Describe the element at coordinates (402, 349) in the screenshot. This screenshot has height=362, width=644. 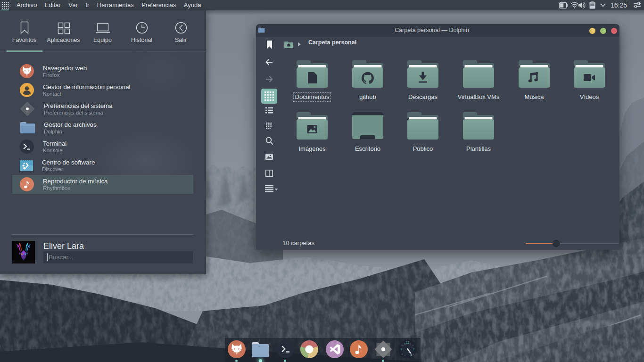
I see `svg-text: 9` at that location.